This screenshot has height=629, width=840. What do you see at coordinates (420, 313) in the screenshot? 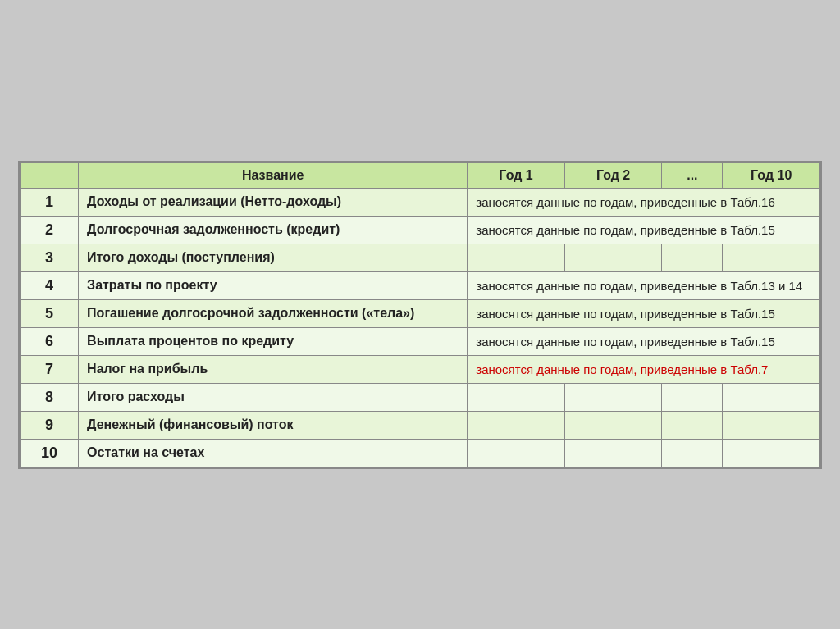
I see `table-row: 5Погашение долгосрочной задолженности («…` at bounding box center [420, 313].